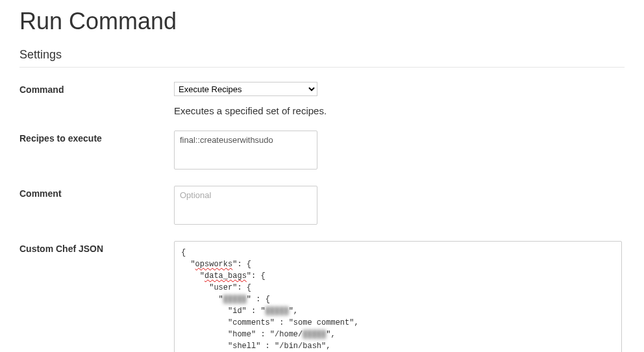  Describe the element at coordinates (245, 150) in the screenshot. I see `recipes-input: final::createuserwithsudo` at that location.